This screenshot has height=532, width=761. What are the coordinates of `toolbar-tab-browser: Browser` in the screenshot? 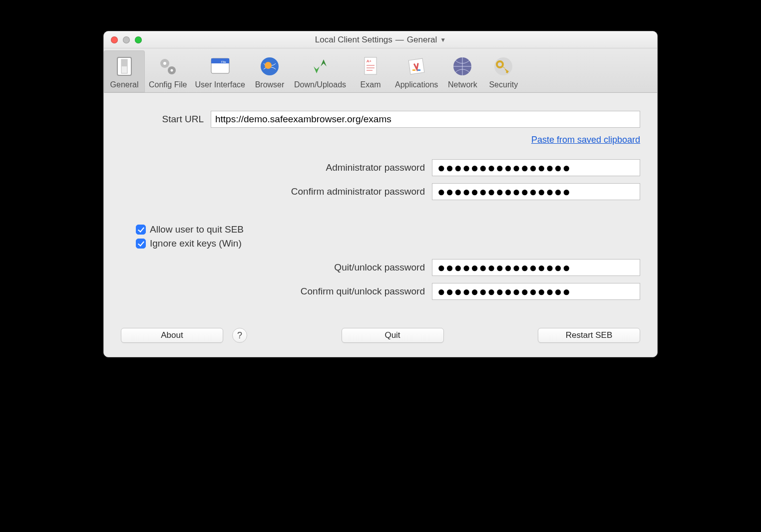 It's located at (270, 71).